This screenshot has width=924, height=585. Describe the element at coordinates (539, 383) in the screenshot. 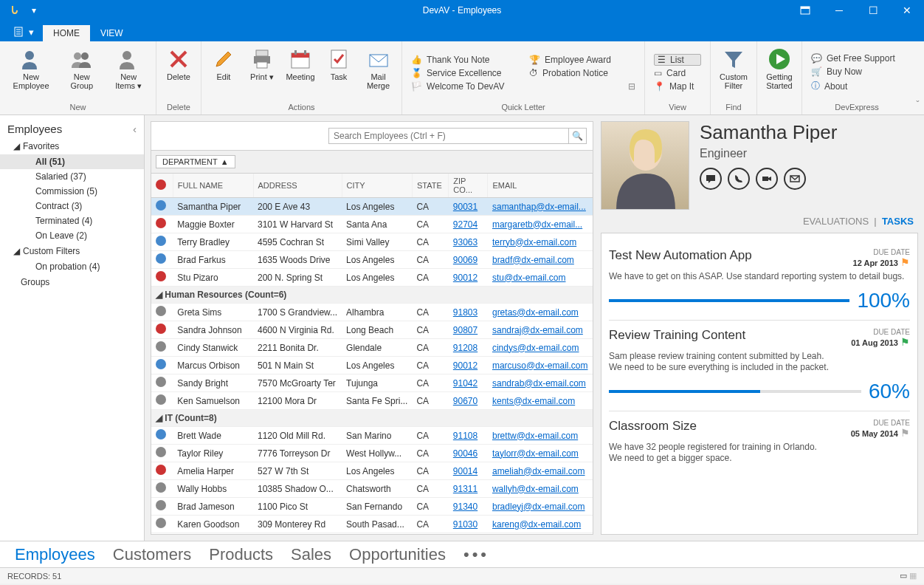

I see `cell- email: sandrab@dx-email.com` at that location.